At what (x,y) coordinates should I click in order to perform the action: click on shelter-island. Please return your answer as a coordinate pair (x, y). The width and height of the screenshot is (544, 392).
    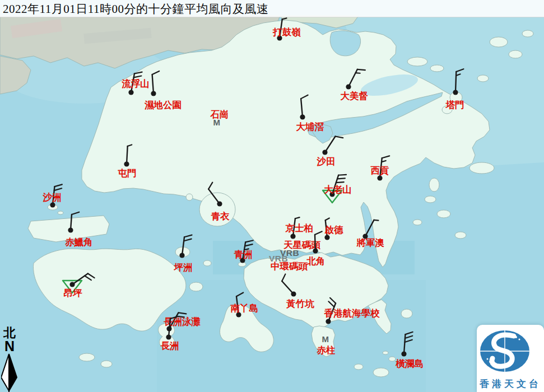
    Looking at the image, I should click on (417, 222).